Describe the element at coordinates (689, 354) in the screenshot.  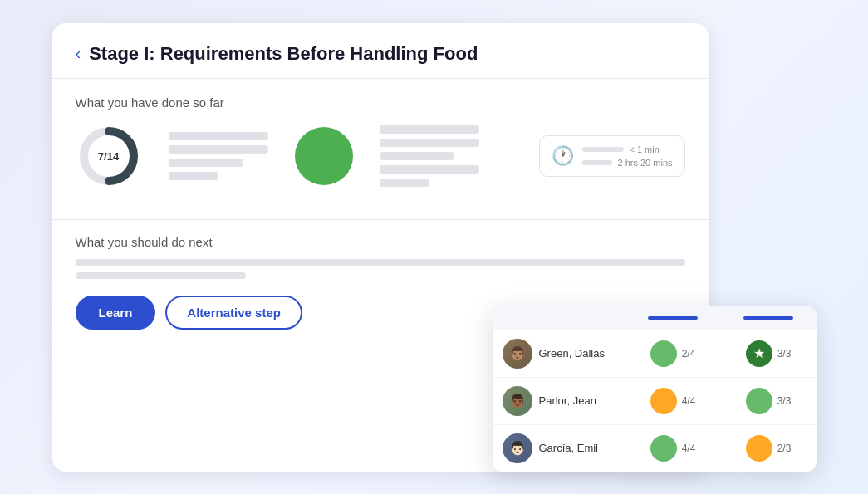
I see `score-badge: 2/4` at that location.